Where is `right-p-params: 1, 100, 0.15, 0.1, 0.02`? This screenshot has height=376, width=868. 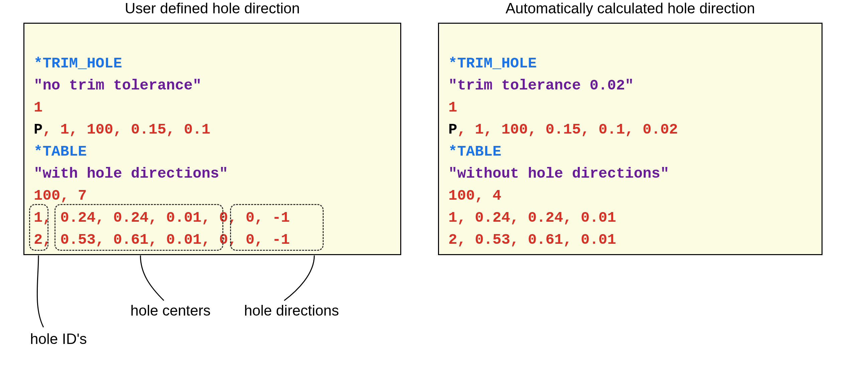
right-p-params: 1, 100, 0.15, 0.1, 0.02 is located at coordinates (576, 130).